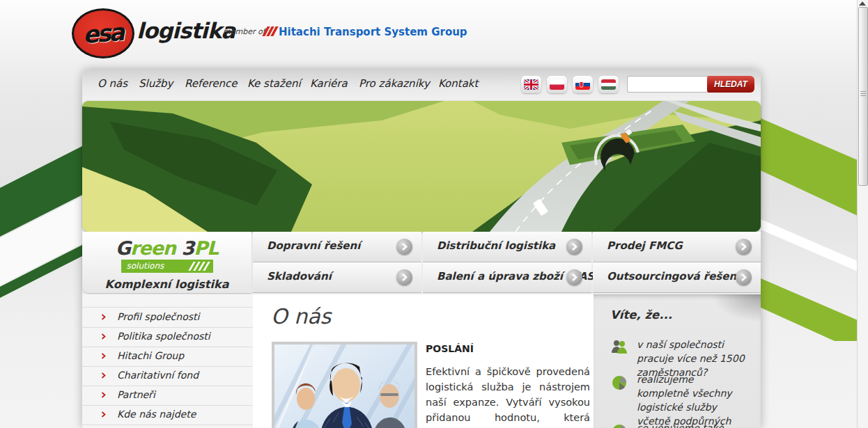  Describe the element at coordinates (507, 247) in the screenshot. I see `tile-distribucni-logistika: Distribuční logistika` at that location.